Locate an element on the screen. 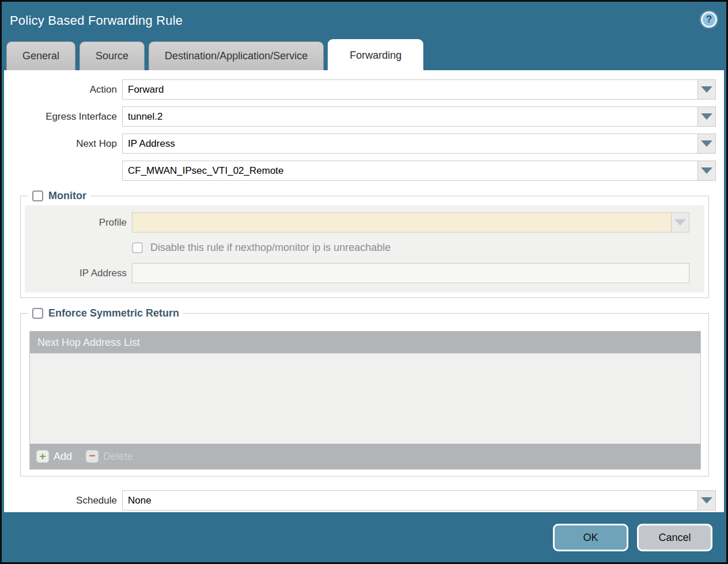 The width and height of the screenshot is (728, 564). symmetric-return-legend: Enforce Symmetric Return is located at coordinates (106, 313).